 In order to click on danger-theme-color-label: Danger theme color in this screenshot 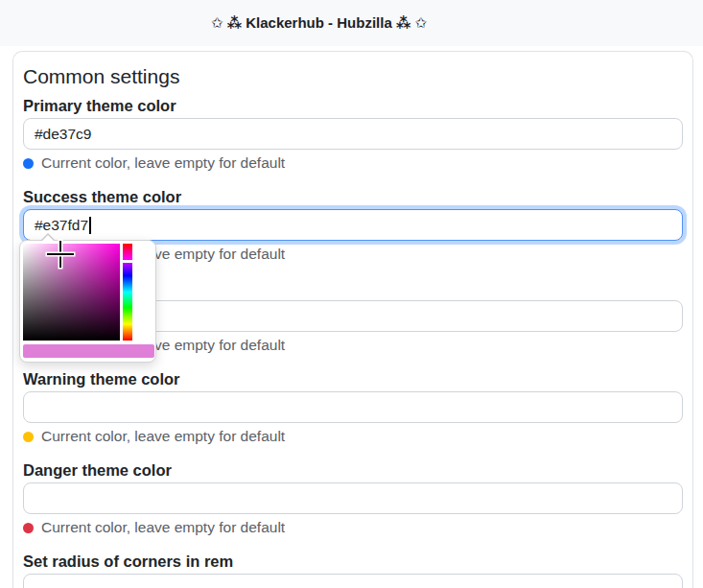, I will do `click(353, 470)`.